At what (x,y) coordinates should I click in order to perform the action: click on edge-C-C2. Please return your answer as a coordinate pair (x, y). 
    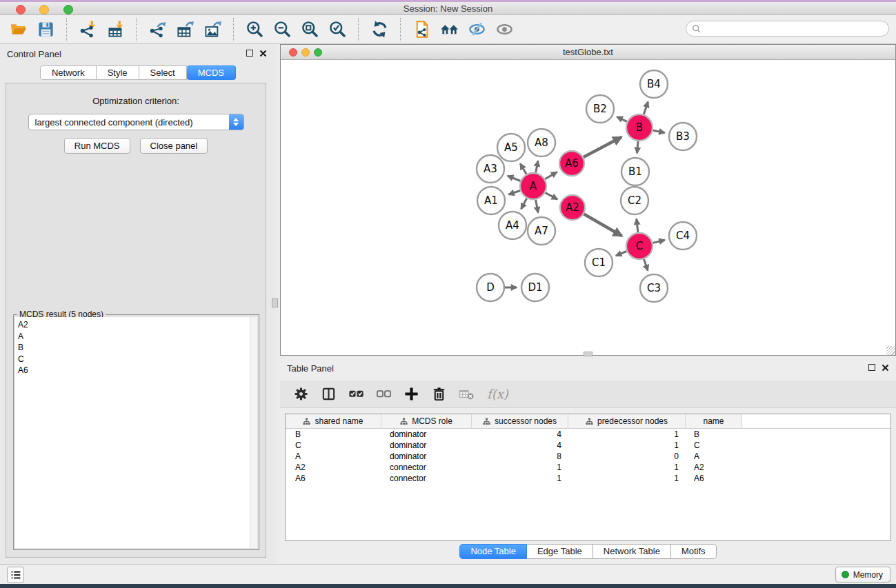
    Looking at the image, I should click on (637, 226).